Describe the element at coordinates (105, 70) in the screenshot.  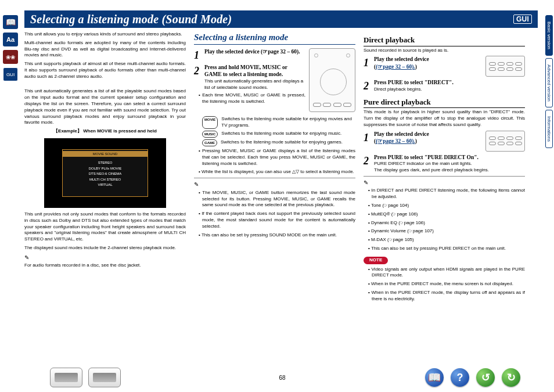
I see `intro-p3: This unit supports playback of almost al…` at that location.